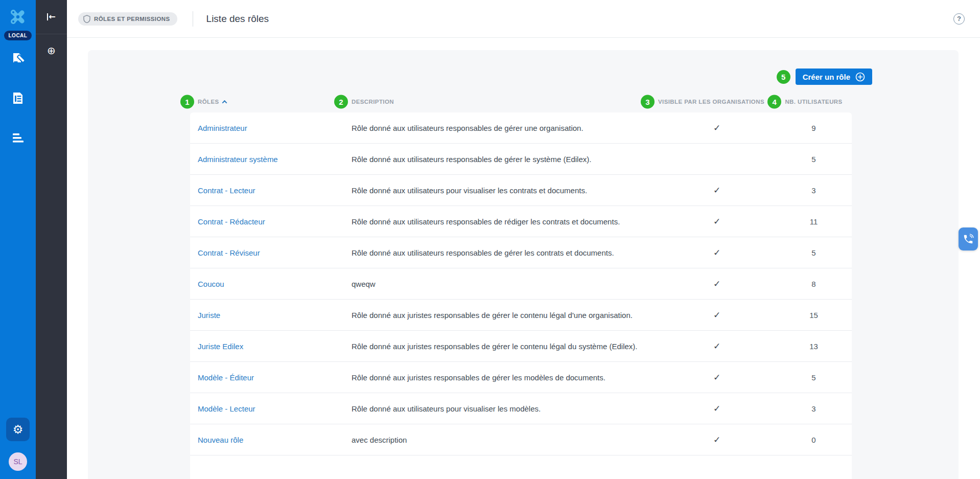 The height and width of the screenshot is (479, 980). What do you see at coordinates (227, 190) in the screenshot?
I see `role-link: Contrat - Lecteur` at bounding box center [227, 190].